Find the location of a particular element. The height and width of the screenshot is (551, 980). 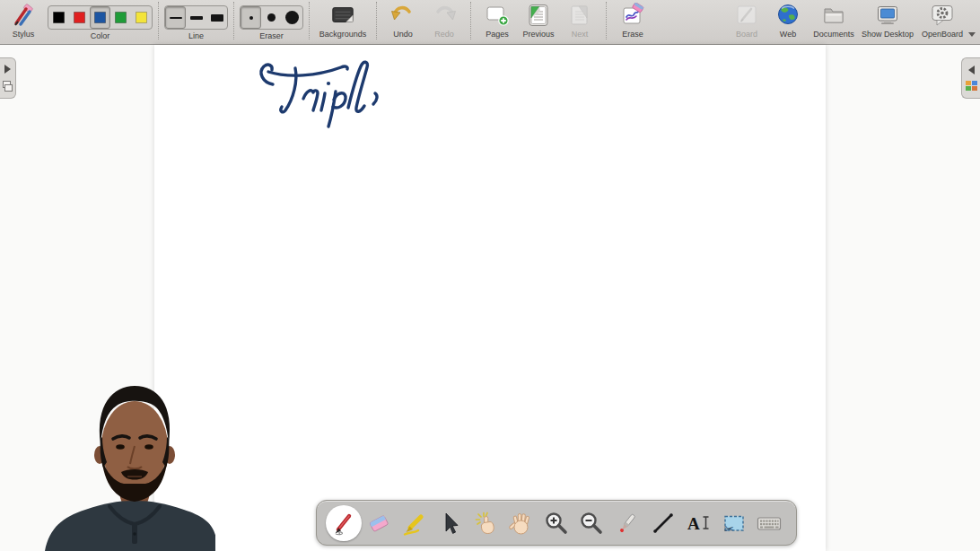

next-page-button: Next is located at coordinates (580, 22).